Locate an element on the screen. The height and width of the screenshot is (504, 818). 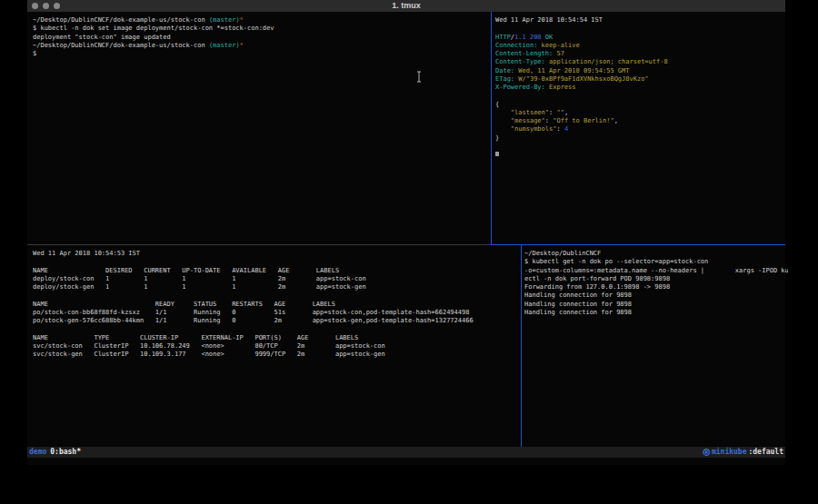
terminal-line: HTTP/1.1 200 OK is located at coordinates (642, 38).